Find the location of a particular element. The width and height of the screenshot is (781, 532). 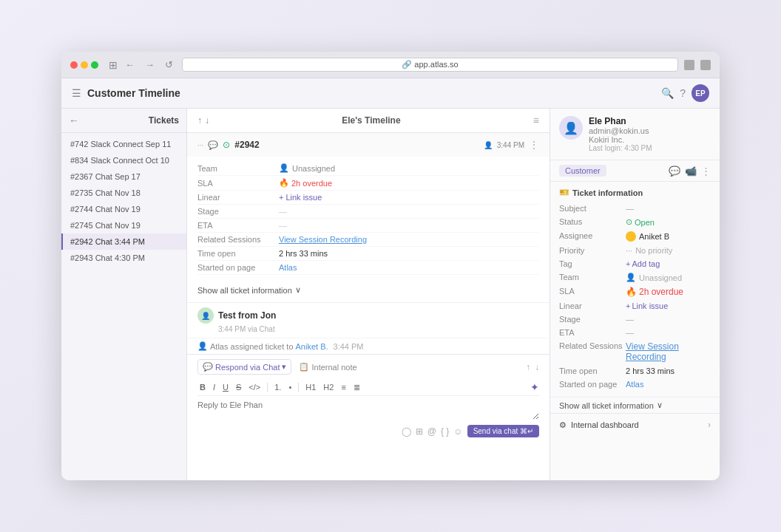

sidebar-item-ticket-2943: #2943 Chat 4:30 PM is located at coordinates (124, 258).